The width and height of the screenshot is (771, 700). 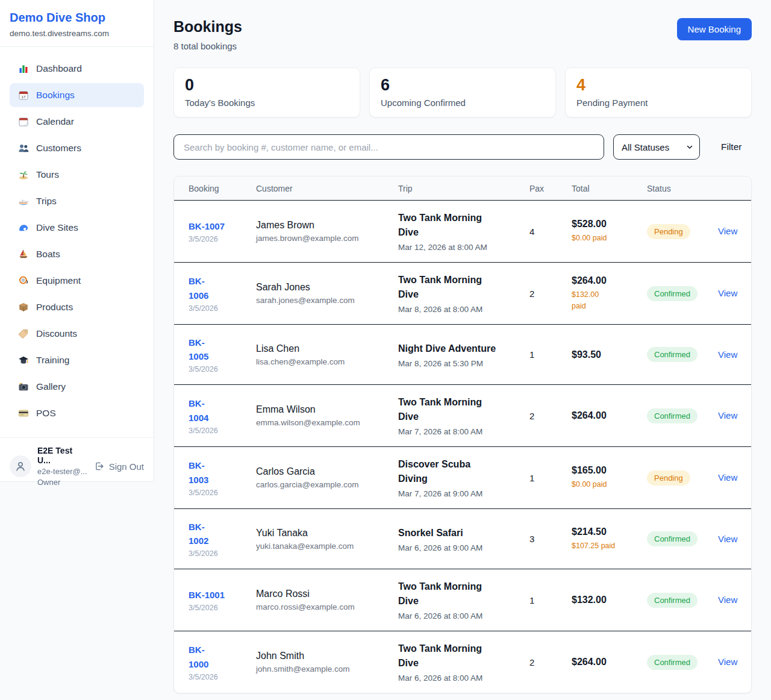 What do you see at coordinates (199, 349) in the screenshot?
I see `booking-id-link: BK- 1005` at bounding box center [199, 349].